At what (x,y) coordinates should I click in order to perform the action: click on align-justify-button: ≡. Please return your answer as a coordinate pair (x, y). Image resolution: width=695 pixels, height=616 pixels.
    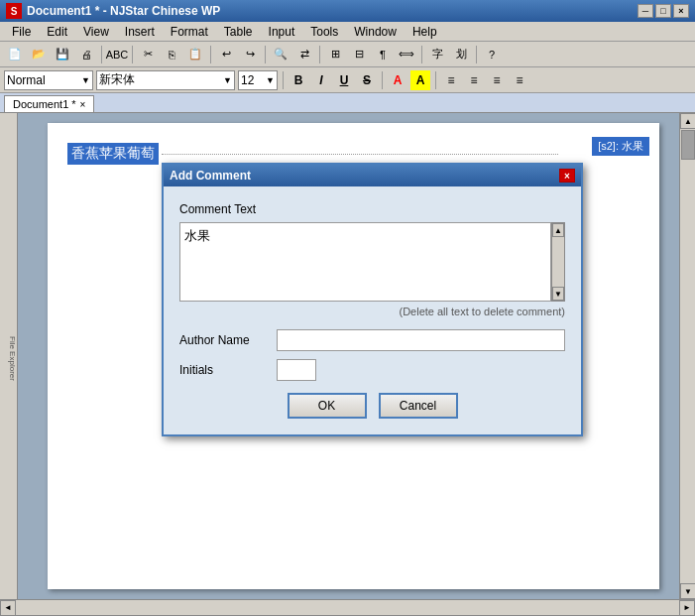
    Looking at the image, I should click on (520, 80).